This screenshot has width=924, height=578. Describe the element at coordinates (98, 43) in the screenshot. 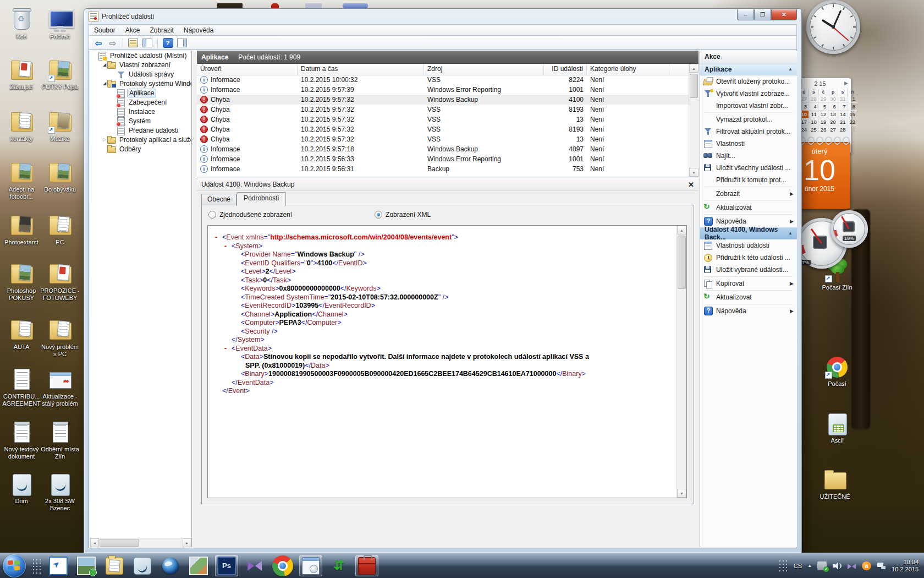

I see `back-button: ⇦` at that location.